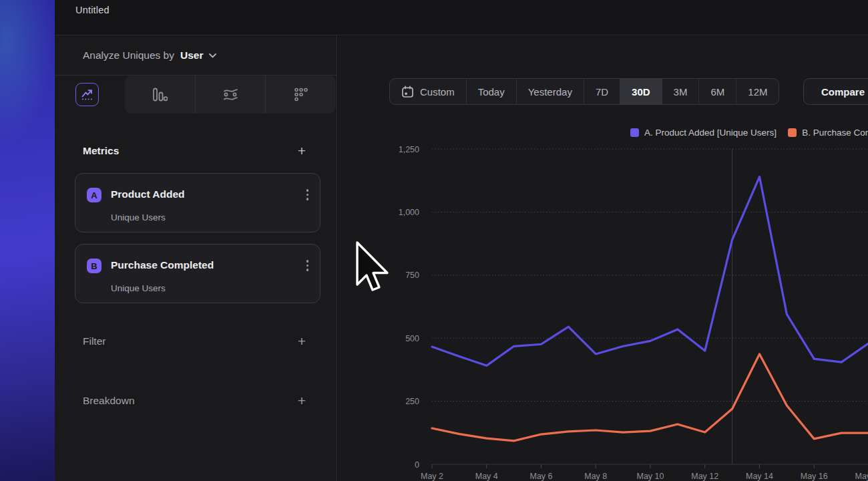  What do you see at coordinates (192, 55) in the screenshot?
I see `analyze-by-dropdown: User` at bounding box center [192, 55].